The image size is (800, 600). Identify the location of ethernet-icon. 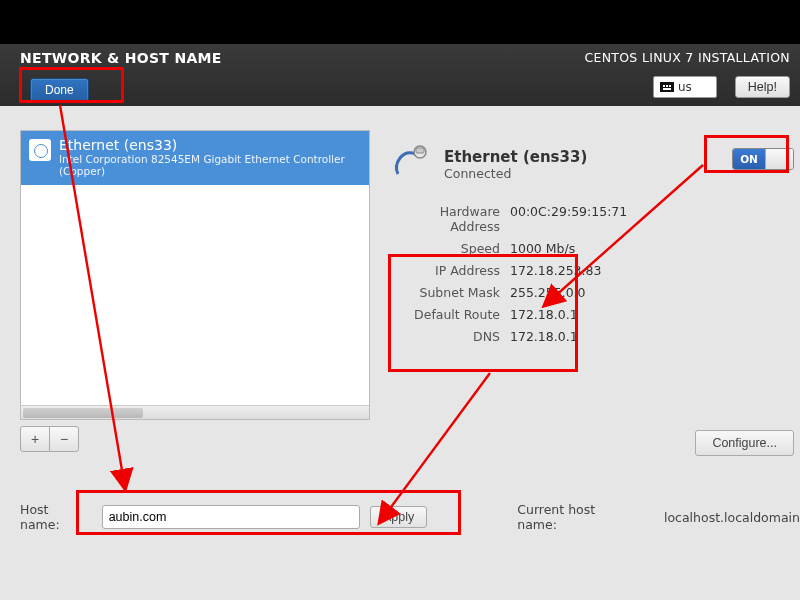
(40, 150).